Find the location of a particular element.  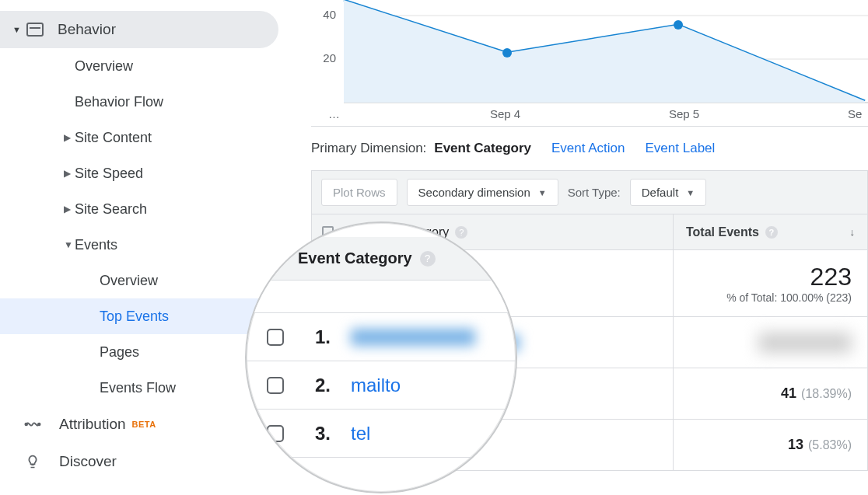

table-toolbar: Plot Rows Secondary dimension ▼ Sort Typ… is located at coordinates (590, 193).